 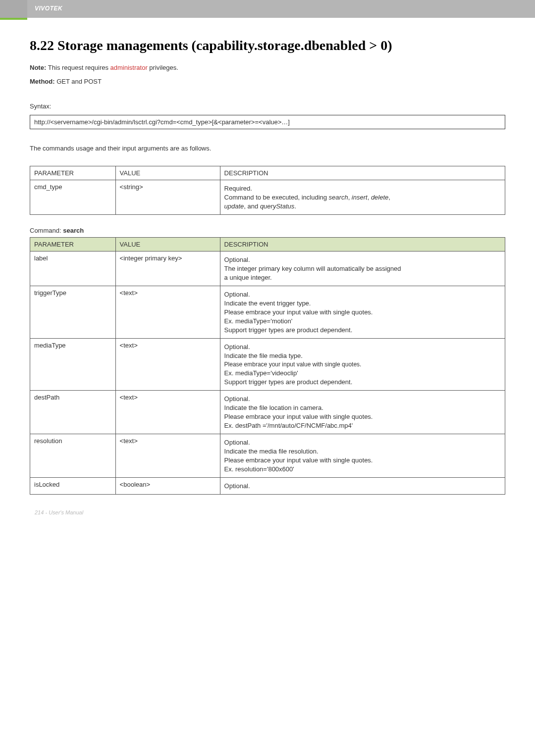 I want to click on table-row: mediaType<text>Optional.Indicate the fil…, so click(x=268, y=364).